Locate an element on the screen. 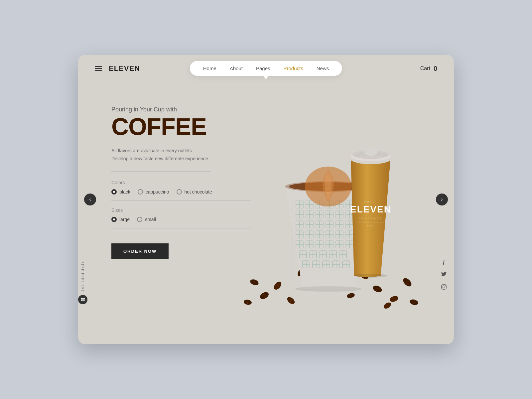  main-nav: Home About Pages Products News is located at coordinates (266, 68).